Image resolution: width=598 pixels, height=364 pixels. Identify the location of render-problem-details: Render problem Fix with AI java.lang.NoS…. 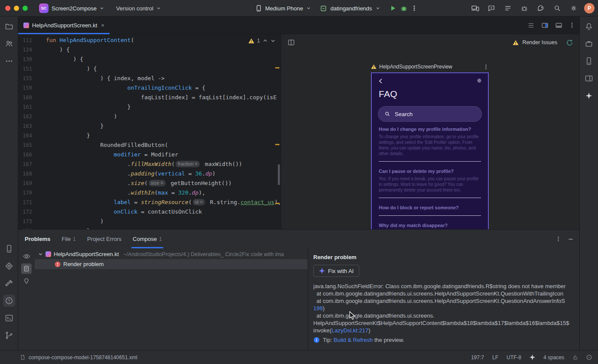
(444, 299).